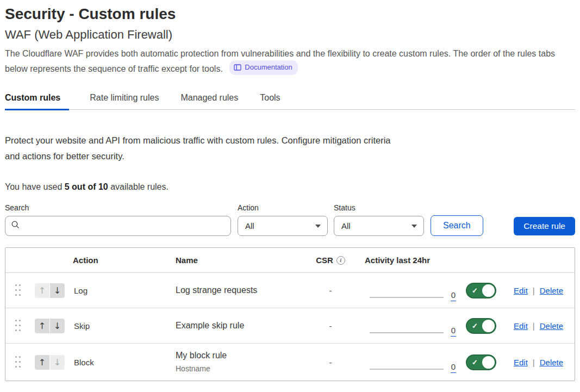 This screenshot has height=392, width=580. Describe the element at coordinates (37, 100) in the screenshot. I see `tab-custom-rules: Custom rules` at that location.